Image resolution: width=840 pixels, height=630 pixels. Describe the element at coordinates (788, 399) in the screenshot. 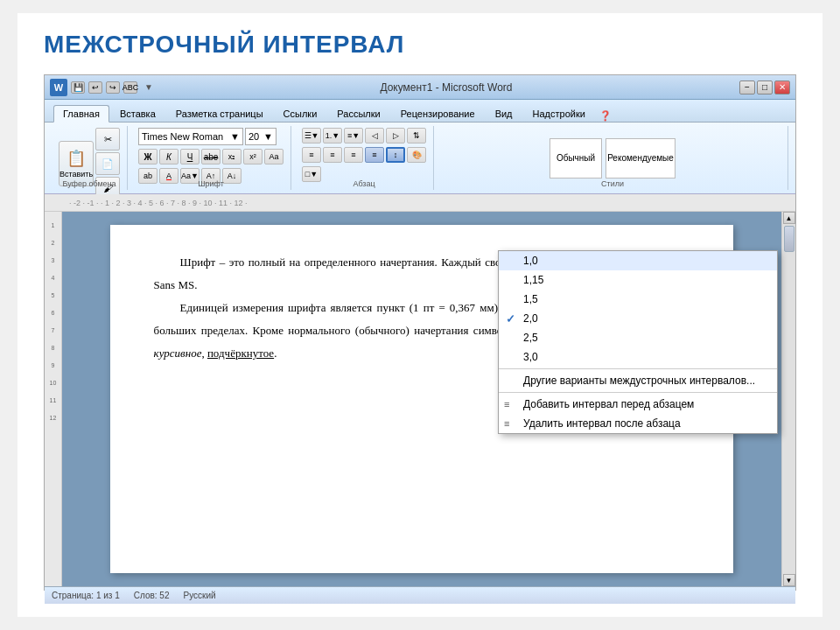

I see `vertical-scrollbar: ▲ ▼` at that location.